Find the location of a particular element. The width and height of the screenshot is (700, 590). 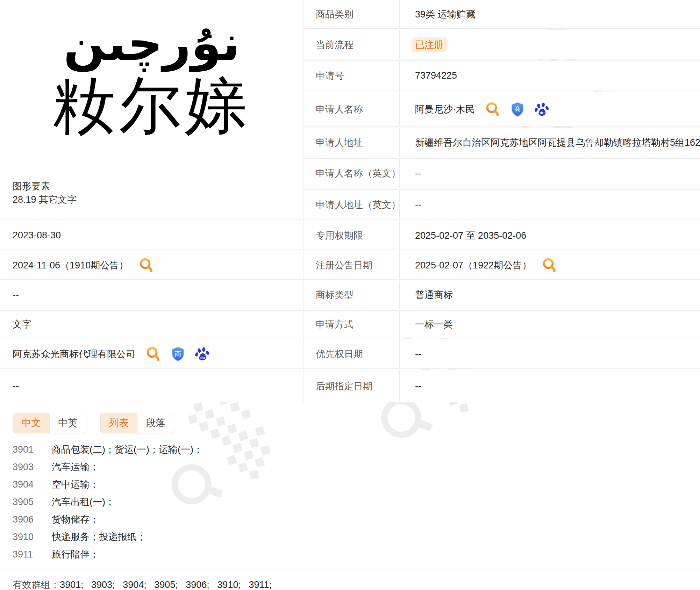

left-row-first-gazette: 2024-11-06（1910期公告） is located at coordinates (152, 265).